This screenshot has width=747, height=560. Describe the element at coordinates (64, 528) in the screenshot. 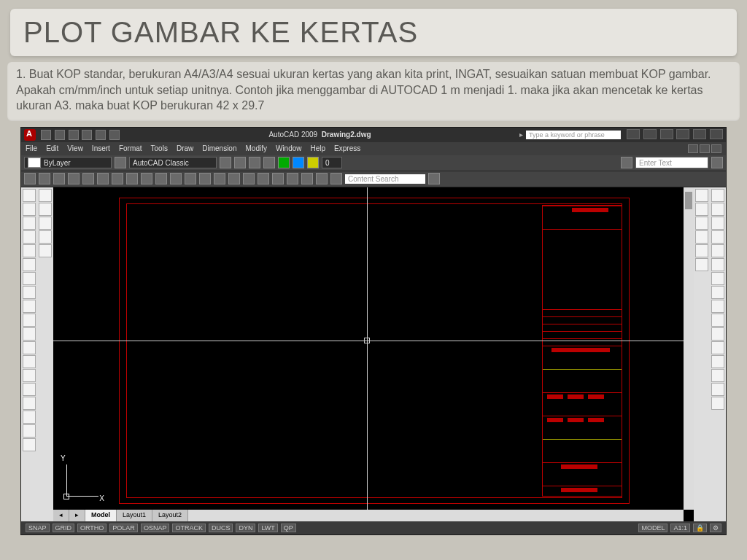

I see `status-grid: GRID` at that location.